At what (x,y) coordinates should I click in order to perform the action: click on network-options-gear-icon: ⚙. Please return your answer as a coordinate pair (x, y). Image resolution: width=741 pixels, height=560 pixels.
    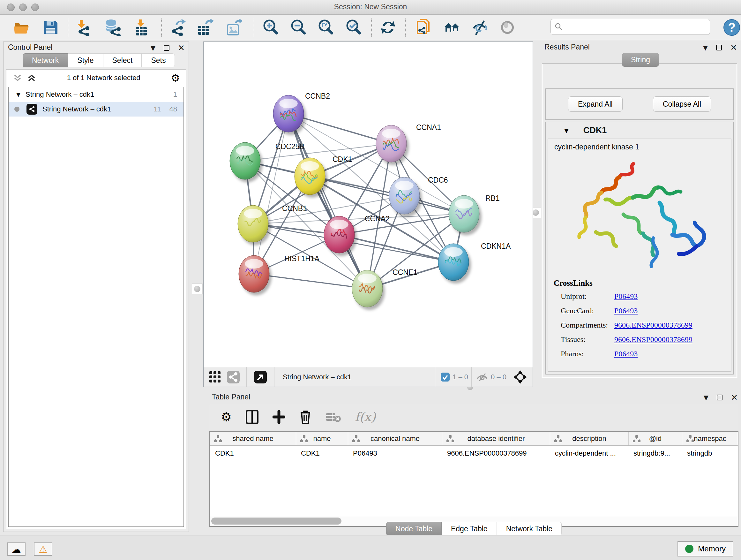
    Looking at the image, I should click on (176, 78).